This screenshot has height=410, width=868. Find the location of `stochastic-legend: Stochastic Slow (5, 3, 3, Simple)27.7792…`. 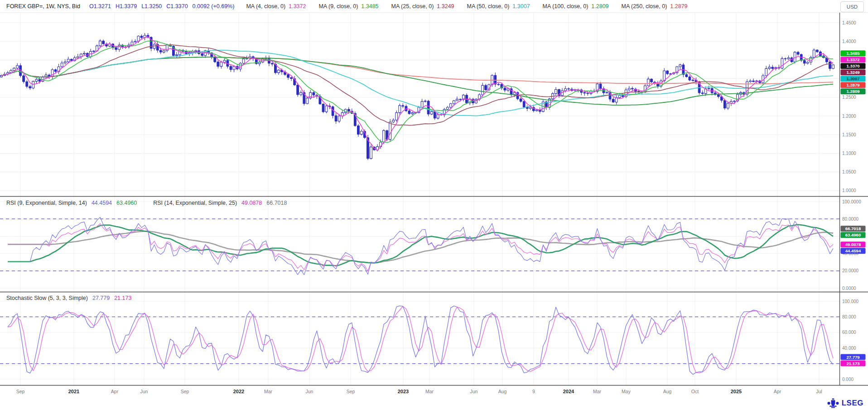

stochastic-legend: Stochastic Slow (5, 3, 3, Simple)27.7792… is located at coordinates (69, 298).